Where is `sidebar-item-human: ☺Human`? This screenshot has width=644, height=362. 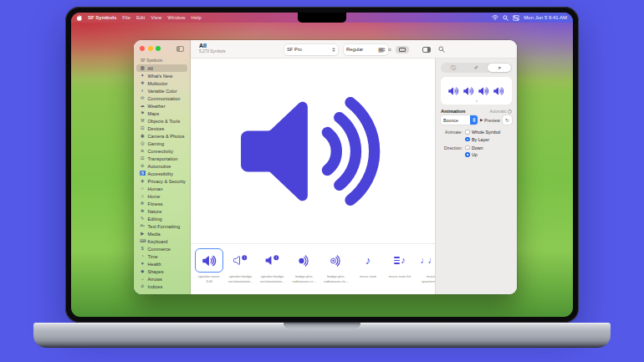 sidebar-item-human: ☺Human is located at coordinates (162, 189).